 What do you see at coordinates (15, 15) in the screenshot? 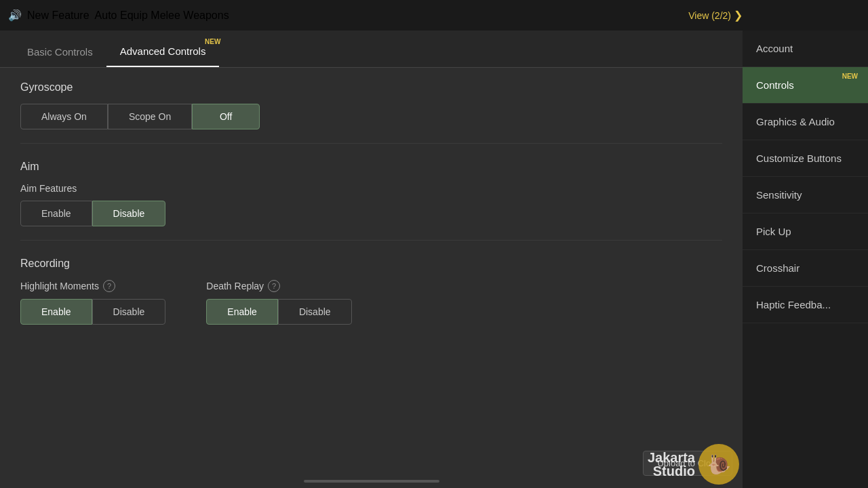
I see `speaker-icon: 🔊` at bounding box center [15, 15].